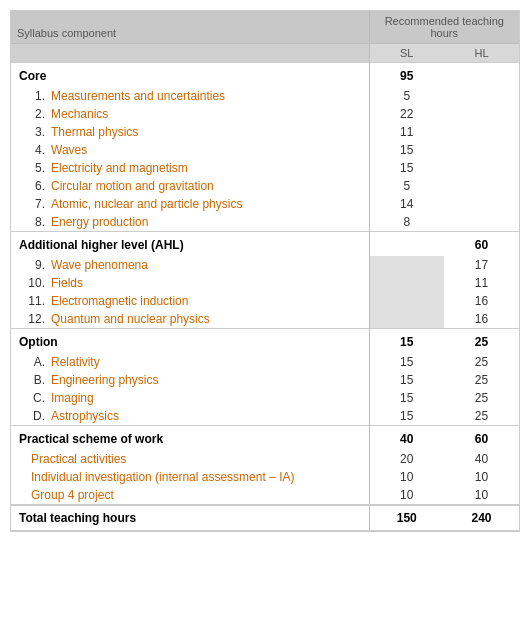 Image resolution: width=530 pixels, height=617 pixels. What do you see at coordinates (190, 301) in the screenshot?
I see `item-label-cell: 11.Electromagnetic induction` at bounding box center [190, 301].